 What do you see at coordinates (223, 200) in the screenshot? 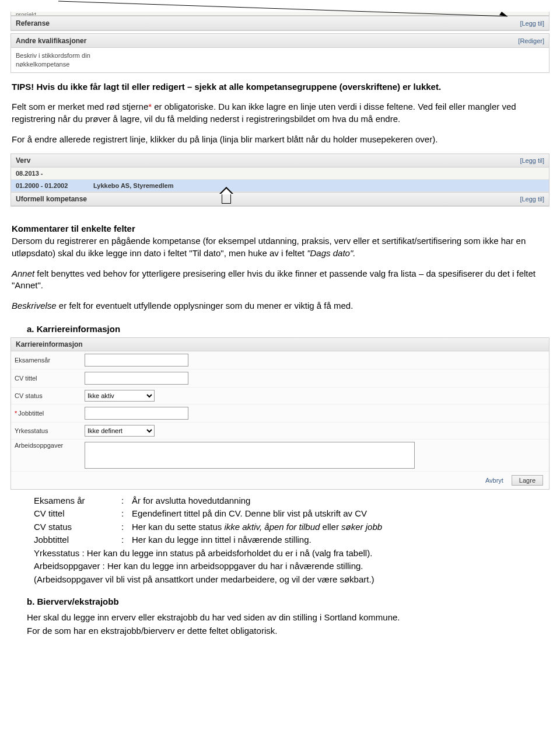
I see `arrow-up-icon` at bounding box center [223, 200].